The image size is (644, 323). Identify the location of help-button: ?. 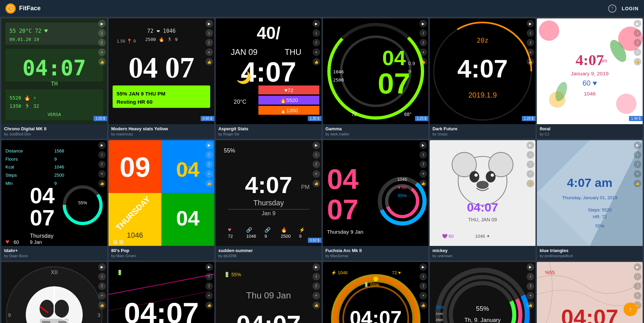
(612, 9).